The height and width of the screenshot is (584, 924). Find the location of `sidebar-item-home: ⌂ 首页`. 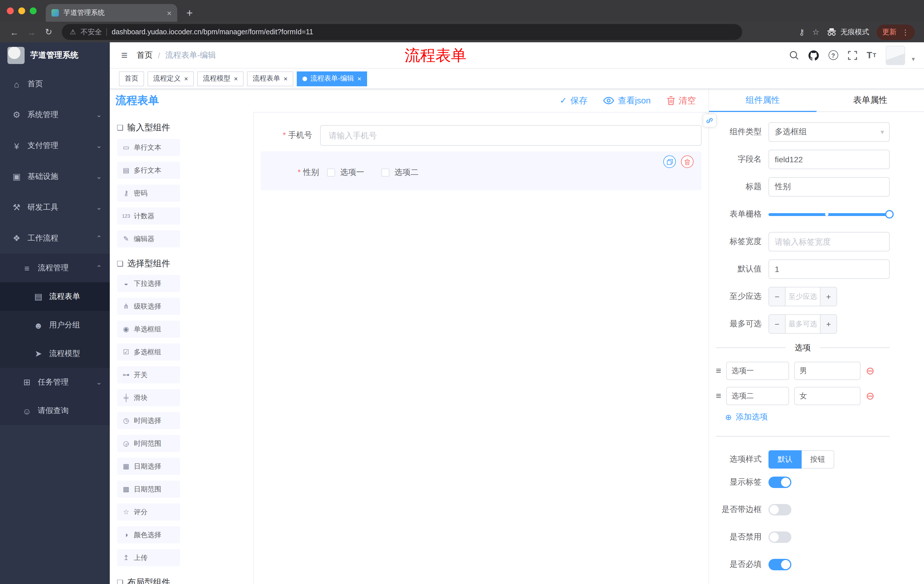

sidebar-item-home: ⌂ 首页 is located at coordinates (55, 84).